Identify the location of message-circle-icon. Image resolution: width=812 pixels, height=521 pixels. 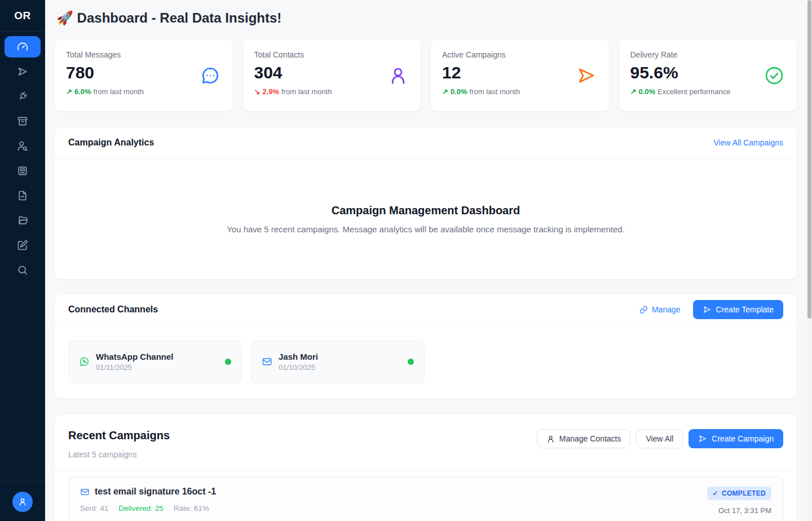
(210, 76).